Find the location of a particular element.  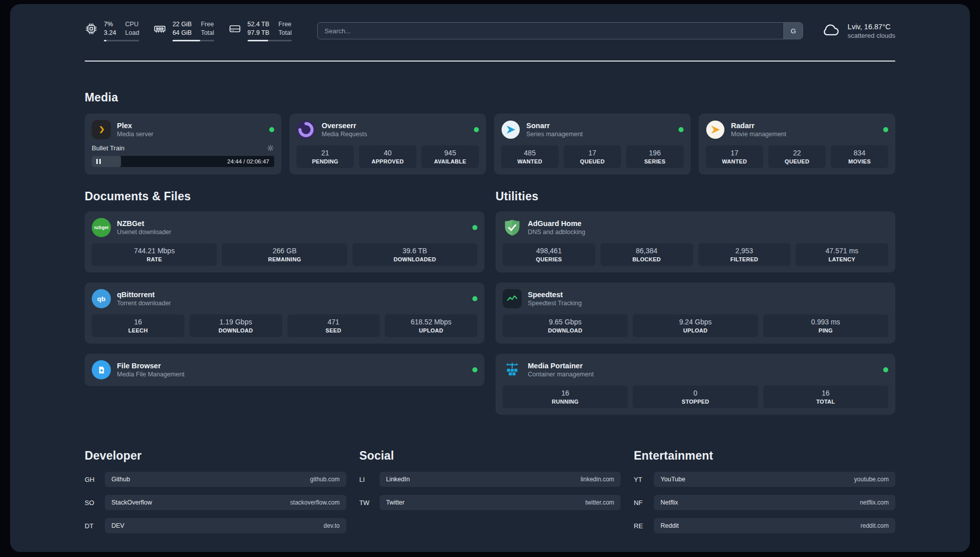

stat-tile: 47.571 ms LATENCY is located at coordinates (842, 254).